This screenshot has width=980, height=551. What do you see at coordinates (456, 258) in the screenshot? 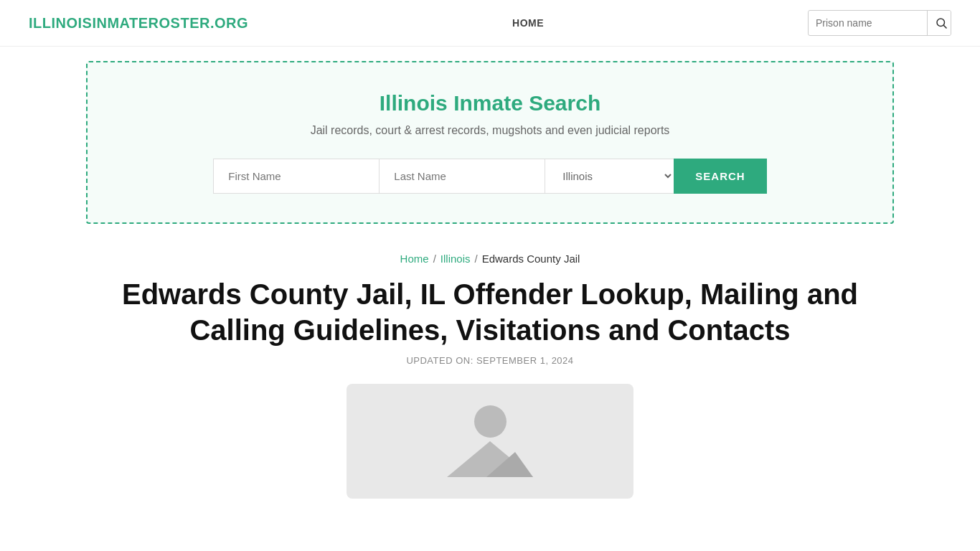
I see `breadcrumb-illinois: Illinois` at bounding box center [456, 258].